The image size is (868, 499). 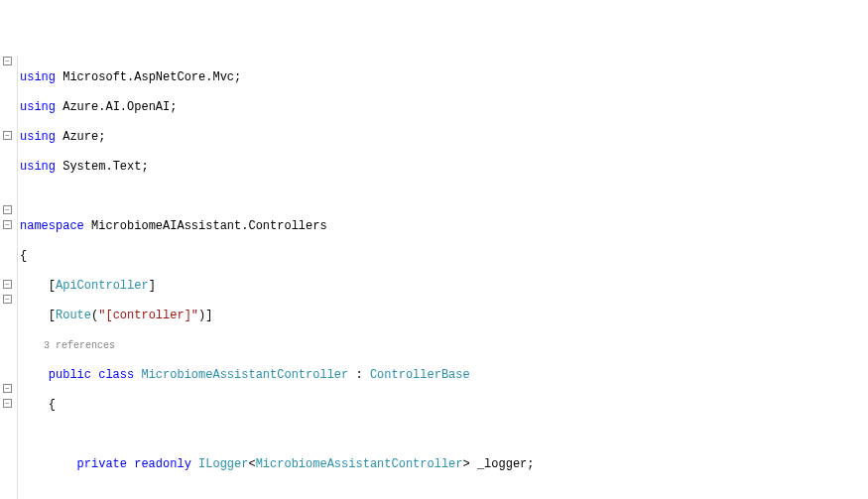 I want to click on code-line: using Azure;, so click(x=444, y=137).